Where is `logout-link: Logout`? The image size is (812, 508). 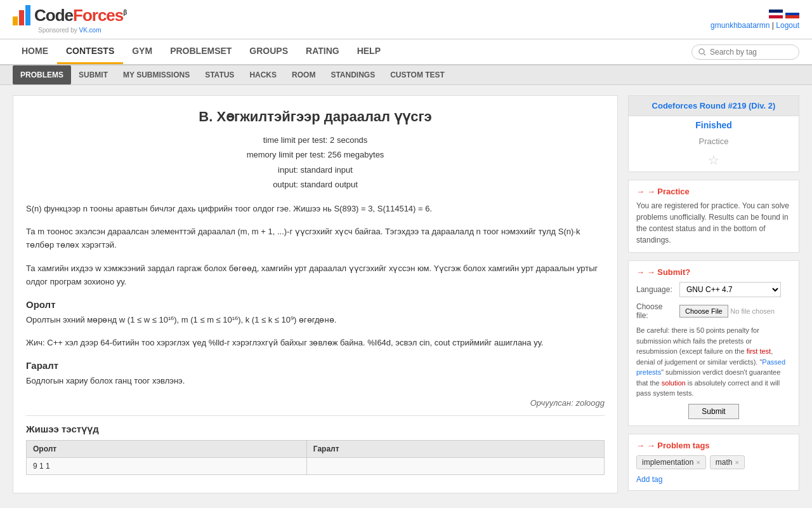
logout-link: Logout is located at coordinates (788, 25).